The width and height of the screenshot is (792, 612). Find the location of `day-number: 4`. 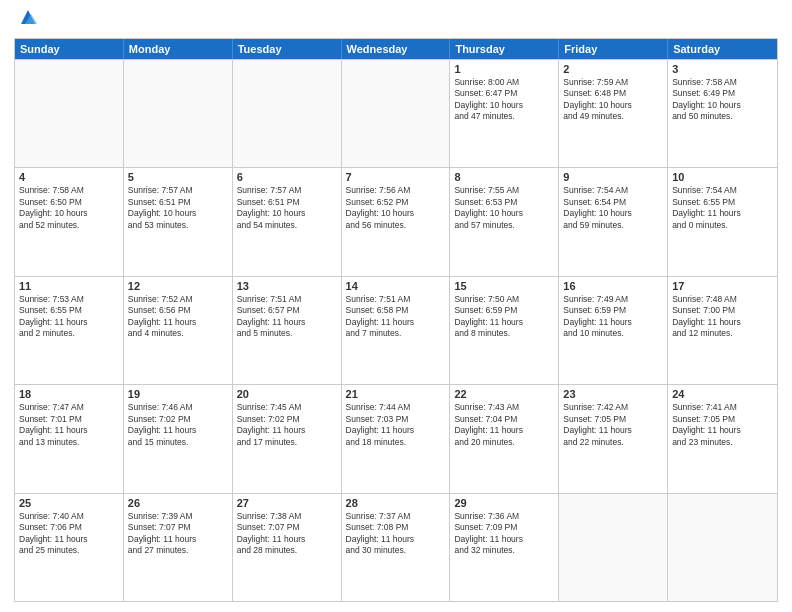

day-number: 4 is located at coordinates (69, 177).